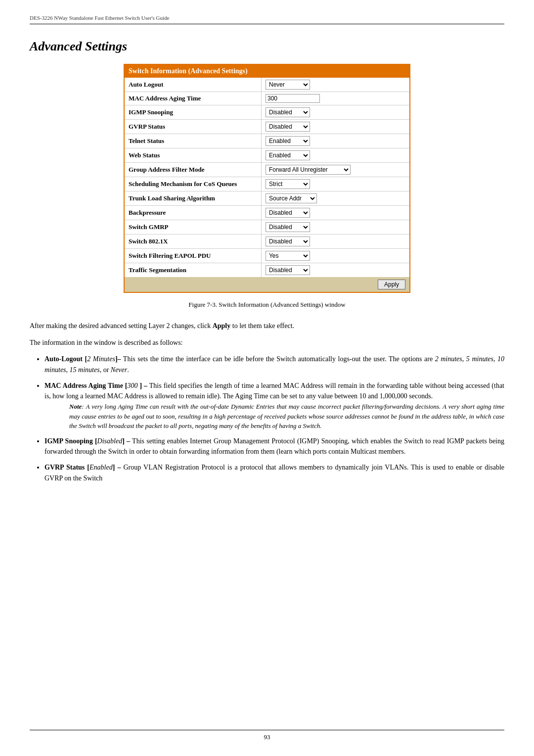 This screenshot has height=756, width=534. Describe the element at coordinates (288, 85) in the screenshot. I see `select-auto-logout: Never2 Minutes5 Minutes10 Minutes15 Minu…` at that location.